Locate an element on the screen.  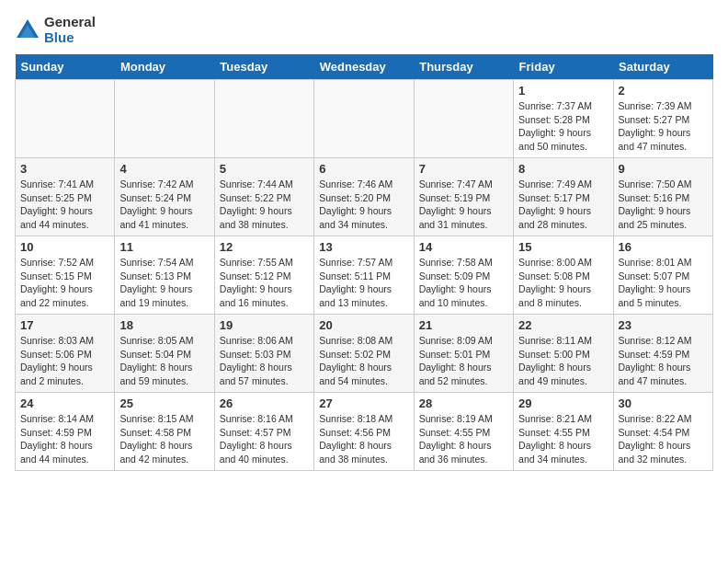
day-number: 20 is located at coordinates (364, 326).